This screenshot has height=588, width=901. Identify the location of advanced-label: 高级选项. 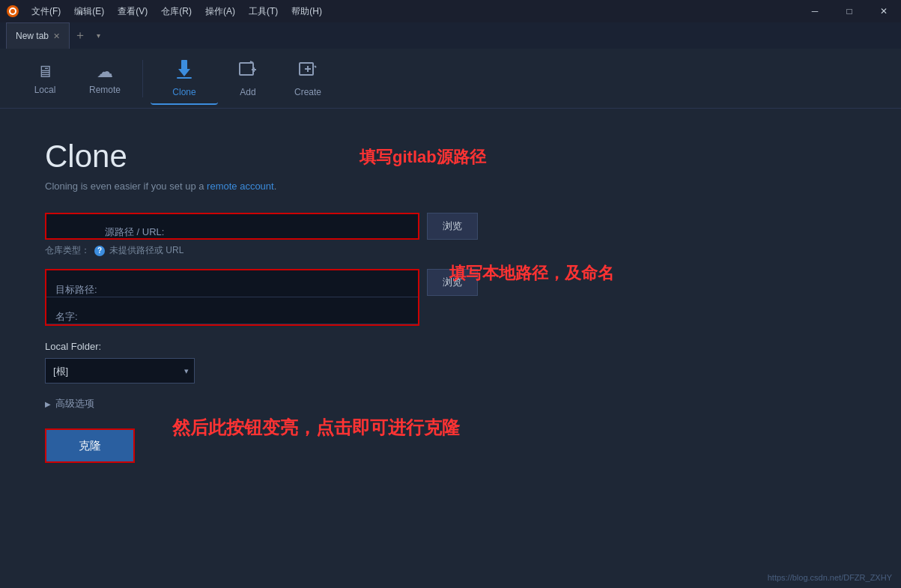
(75, 404).